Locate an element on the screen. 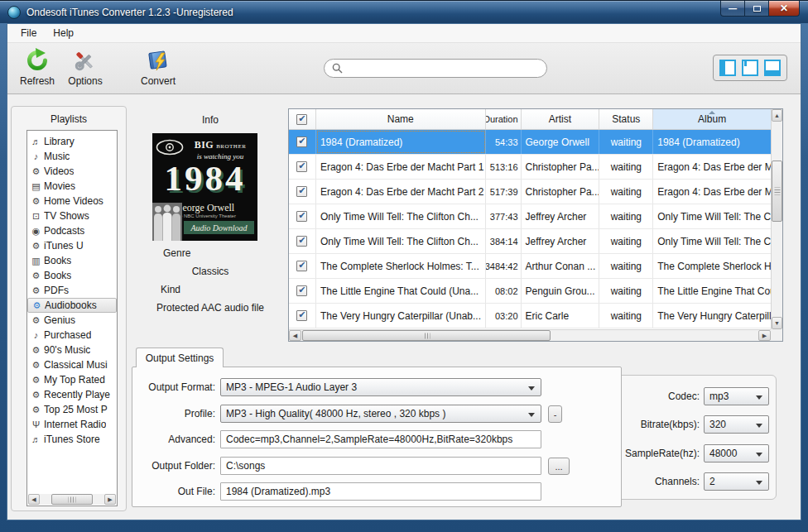  samplerate-select: 48000 is located at coordinates (737, 453).